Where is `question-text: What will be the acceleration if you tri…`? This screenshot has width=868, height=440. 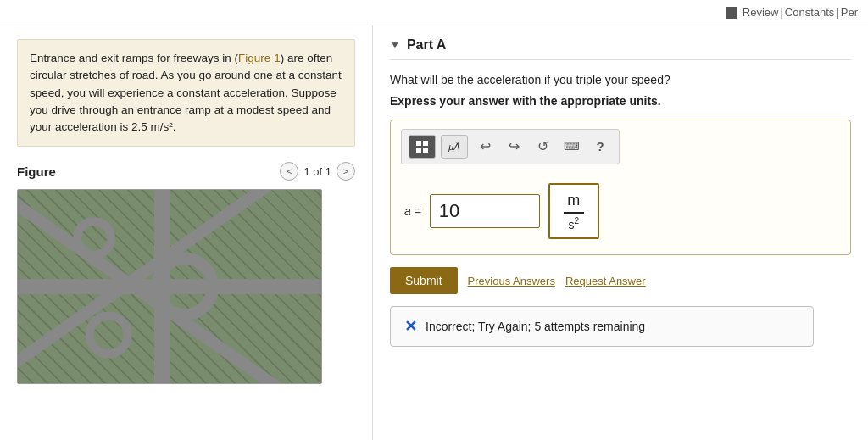
question-text: What will be the acceleration if you tri… is located at coordinates (620, 81).